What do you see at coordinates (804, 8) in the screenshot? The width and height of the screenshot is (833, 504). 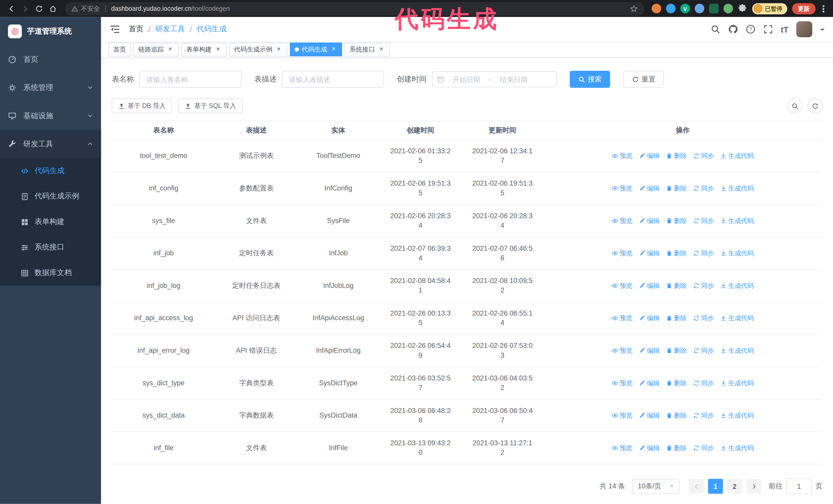 I see `browser-update-button: 更新` at bounding box center [804, 8].